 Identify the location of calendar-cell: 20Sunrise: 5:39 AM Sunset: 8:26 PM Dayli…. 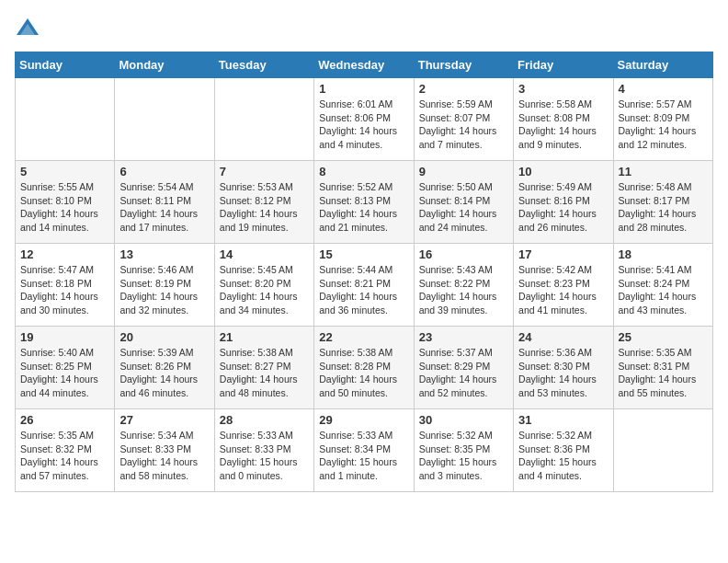
(165, 368).